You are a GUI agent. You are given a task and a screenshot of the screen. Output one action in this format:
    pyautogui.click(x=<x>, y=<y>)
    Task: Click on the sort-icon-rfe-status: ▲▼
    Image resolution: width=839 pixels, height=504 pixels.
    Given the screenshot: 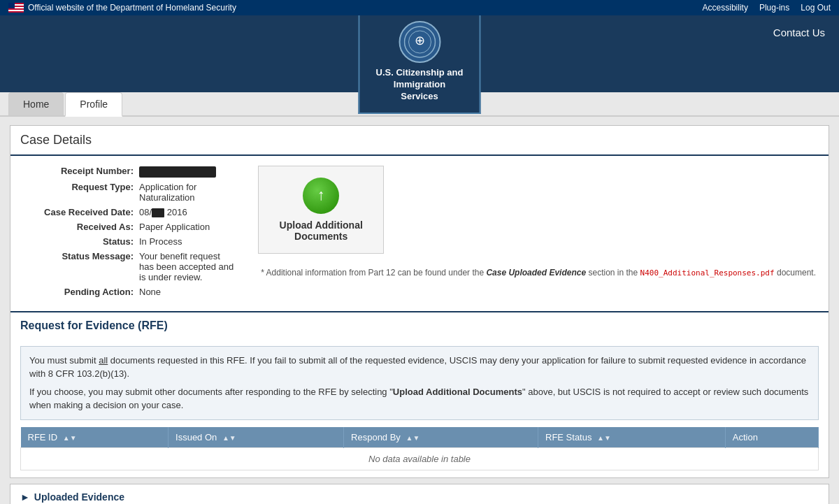 What is the action you would take?
    pyautogui.click(x=604, y=438)
    